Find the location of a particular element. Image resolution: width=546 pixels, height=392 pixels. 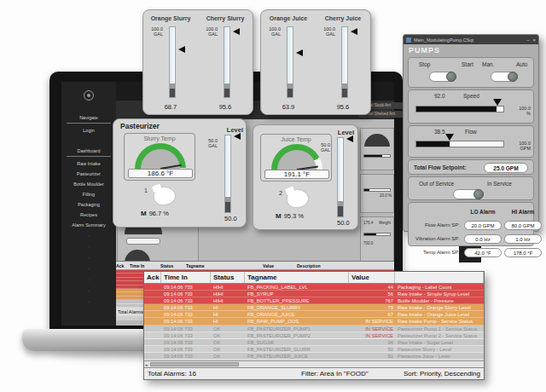

alarm-row: 09:14:06 733HIFB_ORANGE_JUICE67Raw Intak… is located at coordinates (314, 314).